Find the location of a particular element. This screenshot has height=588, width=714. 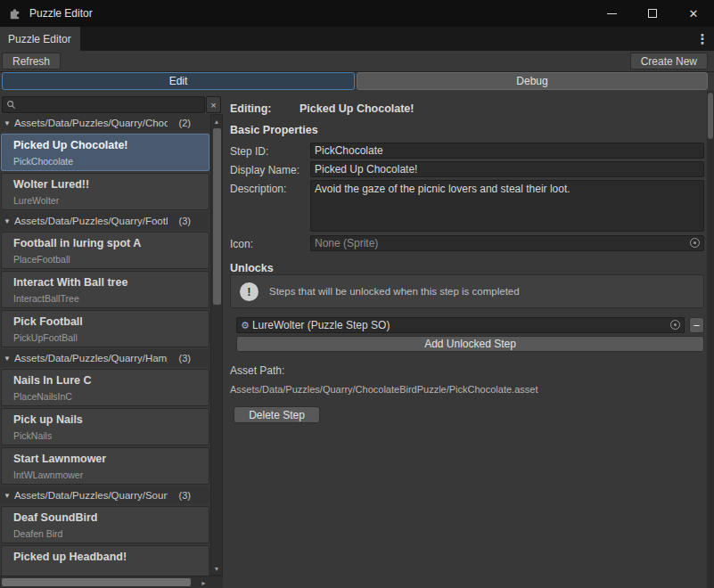

step-title: Picked Up Chocolate! is located at coordinates (111, 146).